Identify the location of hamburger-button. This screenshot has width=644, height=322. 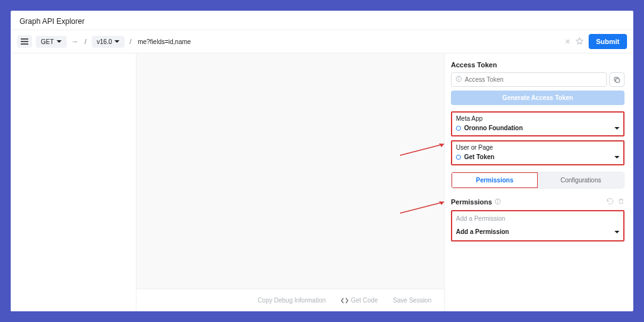
(25, 42).